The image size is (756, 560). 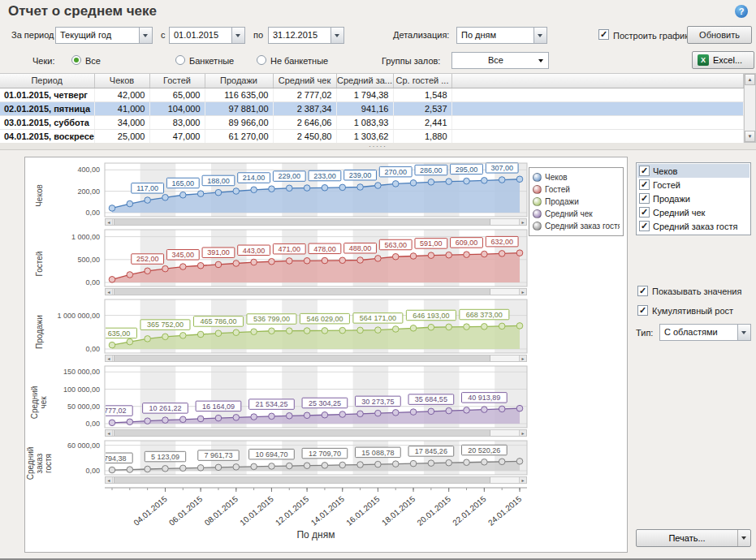 What do you see at coordinates (750, 80) in the screenshot?
I see `scroll-up-icon: ▲` at bounding box center [750, 80].